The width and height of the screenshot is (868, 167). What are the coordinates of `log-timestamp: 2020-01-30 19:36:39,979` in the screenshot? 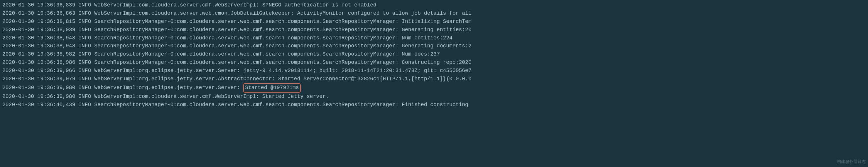 It's located at (39, 79).